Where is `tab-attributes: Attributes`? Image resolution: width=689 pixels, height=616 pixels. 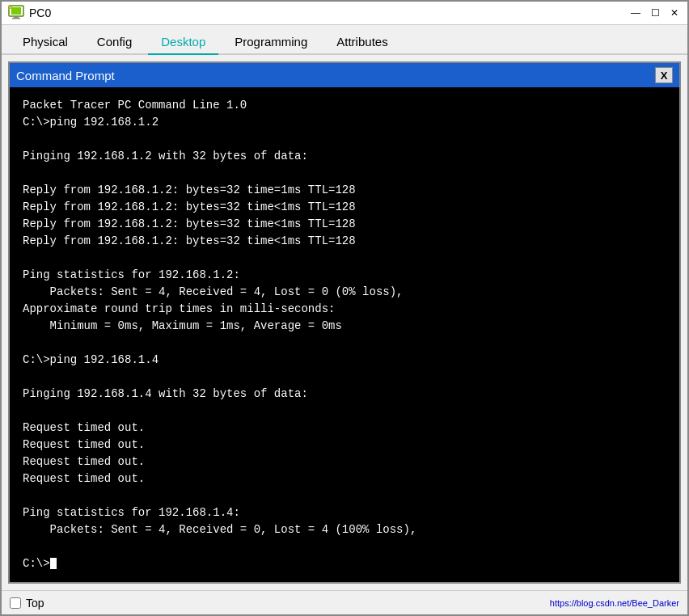
tab-attributes: Attributes is located at coordinates (362, 42).